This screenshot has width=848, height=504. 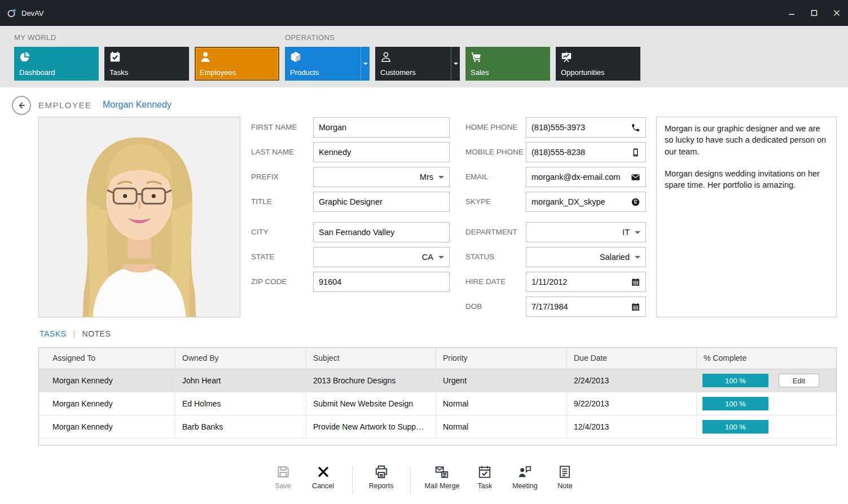 I want to click on cancel-label: Cancel, so click(x=323, y=486).